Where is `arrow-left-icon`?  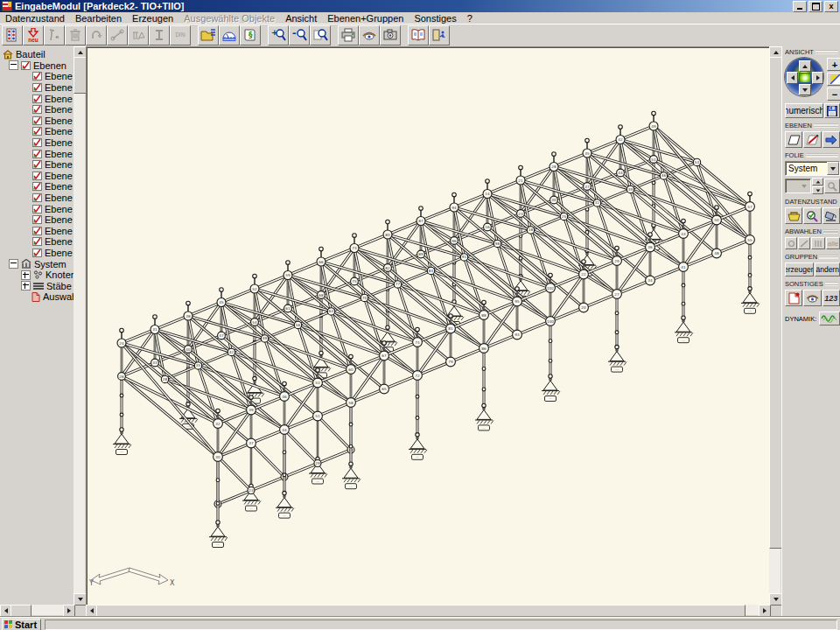 arrow-left-icon is located at coordinates (6, 611).